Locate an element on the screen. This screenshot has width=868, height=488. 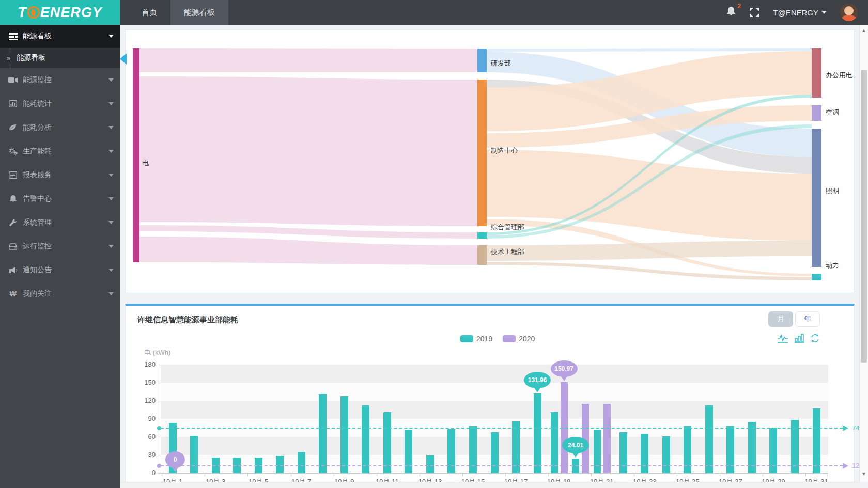
year-toggle-button: 年 is located at coordinates (808, 319).